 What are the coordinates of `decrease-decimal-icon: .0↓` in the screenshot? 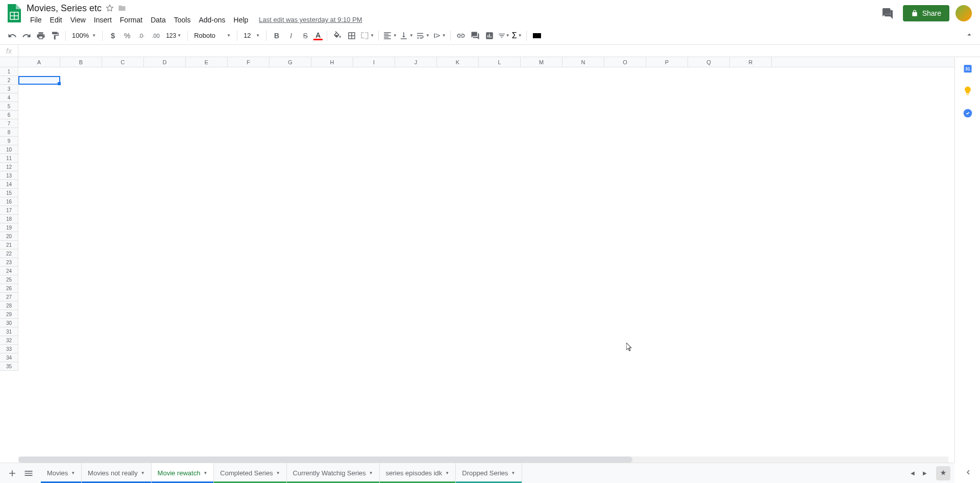 It's located at (141, 36).